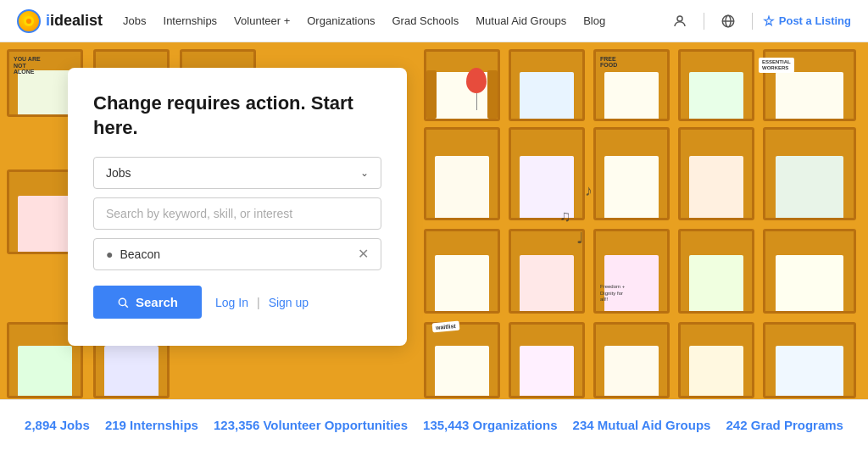 This screenshot has width=868, height=450. What do you see at coordinates (490, 425) in the screenshot?
I see `stat-organizations: 135,443 Organizations` at bounding box center [490, 425].